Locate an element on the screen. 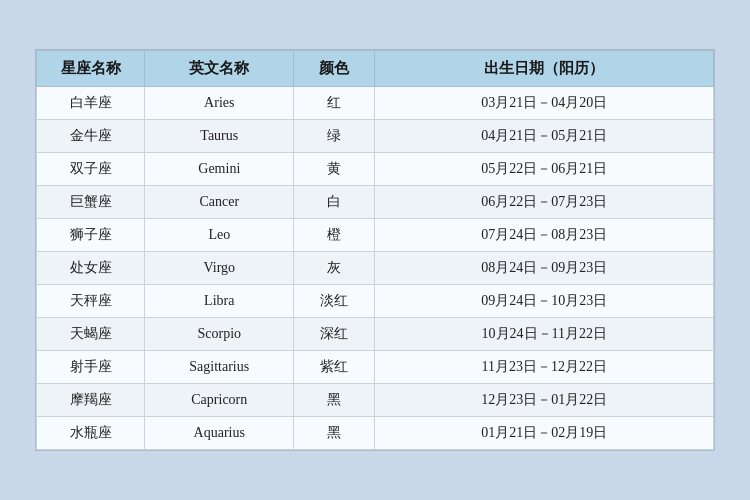 This screenshot has width=750, height=500. table-row: 水瓶座Aquarius黑01月21日－02月19日 is located at coordinates (376, 434).